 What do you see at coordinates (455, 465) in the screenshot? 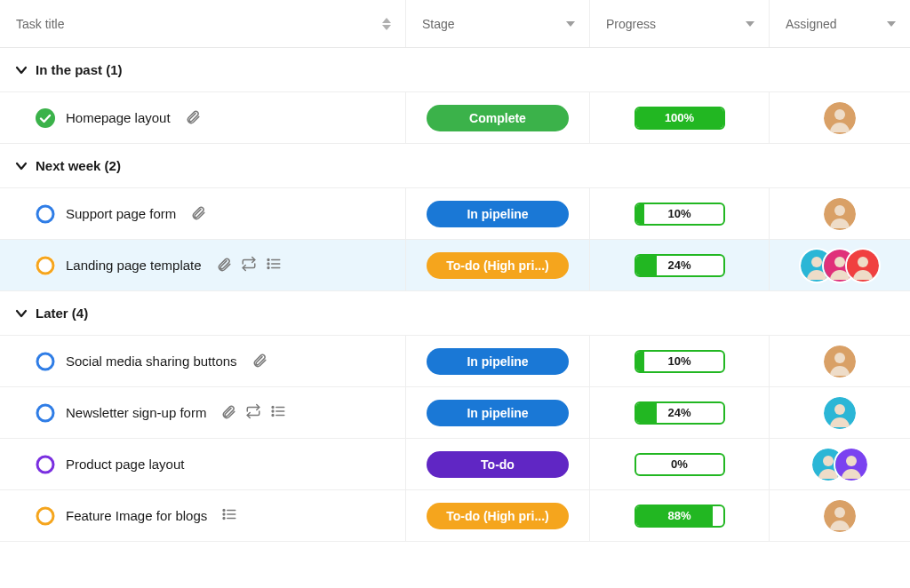
I see `task-row: Product page layoutTo-do0%` at bounding box center [455, 465].